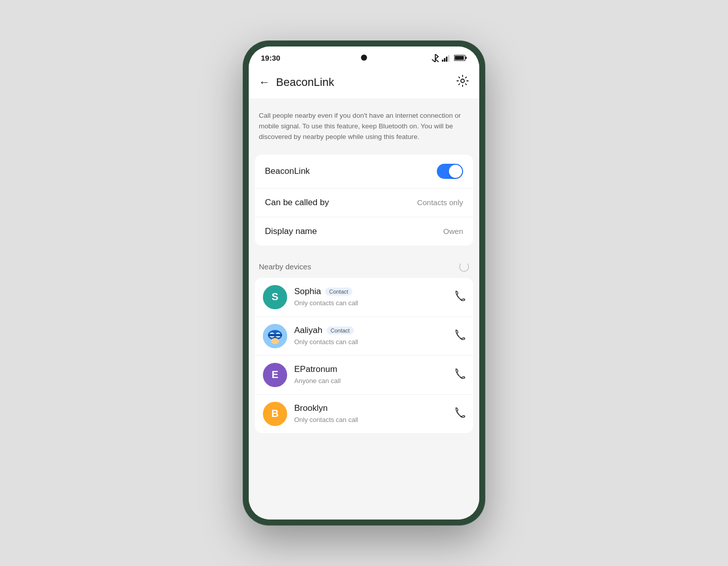  What do you see at coordinates (364, 414) in the screenshot?
I see `device-item-brooklyn: B Brooklyn Only contacts can call` at bounding box center [364, 414].